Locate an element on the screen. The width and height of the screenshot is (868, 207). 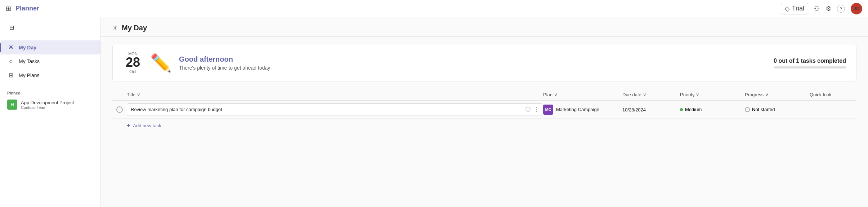
month-label: Oct is located at coordinates (133, 71).